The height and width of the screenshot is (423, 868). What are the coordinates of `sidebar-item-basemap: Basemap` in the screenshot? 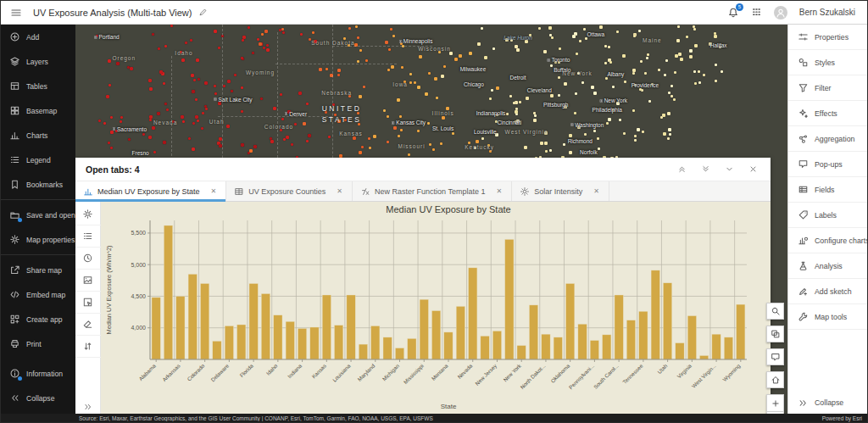 It's located at (38, 110).